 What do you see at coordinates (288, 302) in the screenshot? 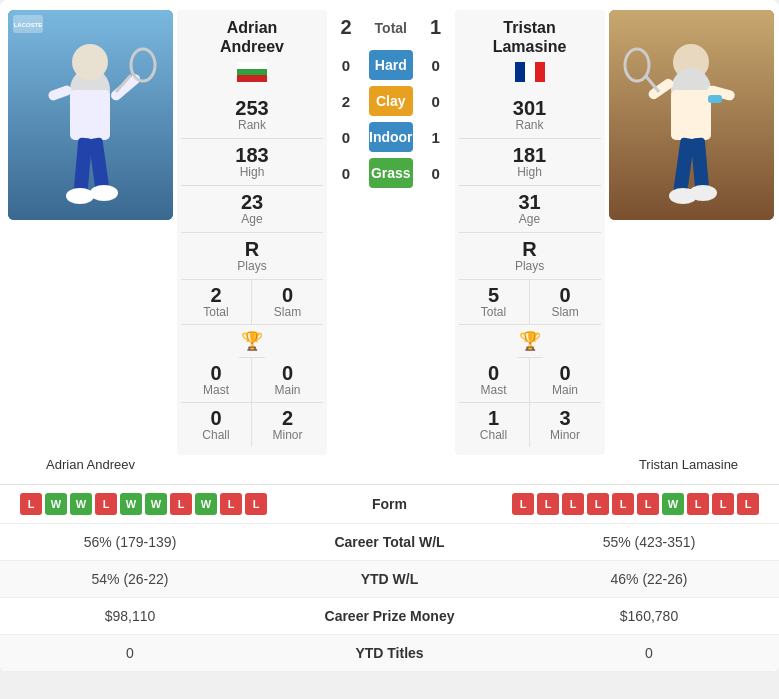
I see `left-slam: 0 Slam` at bounding box center [288, 302].